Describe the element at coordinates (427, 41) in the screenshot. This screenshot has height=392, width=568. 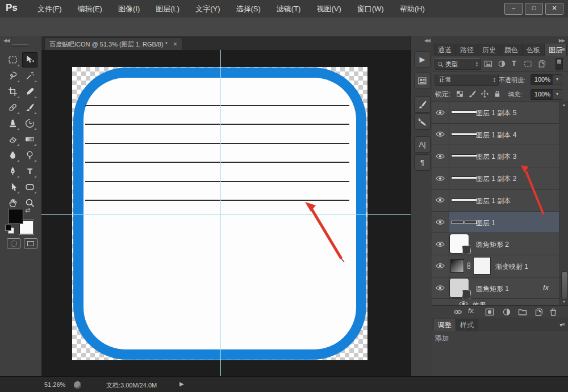
I see `strip-expand-icon: ◀◀` at that location.